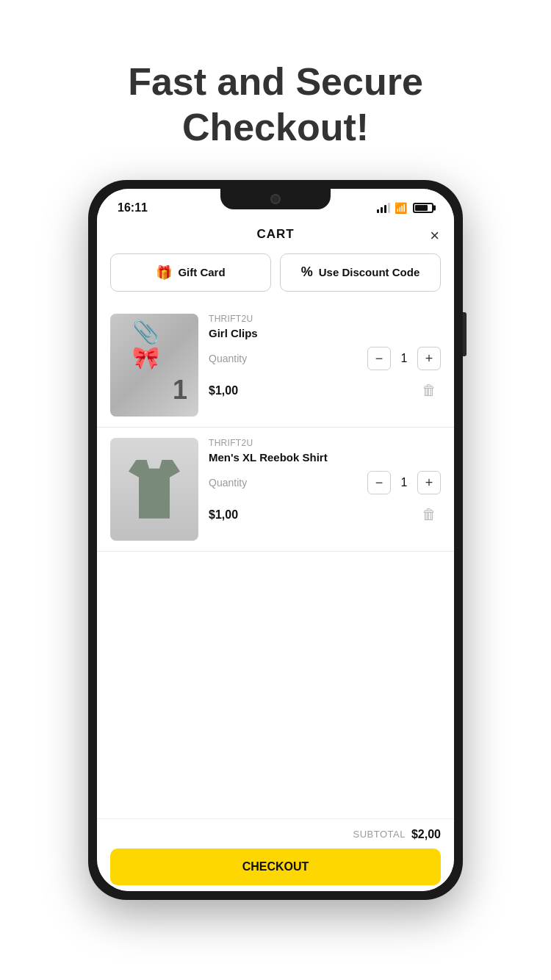  What do you see at coordinates (423, 208) in the screenshot?
I see `battery-icon` at bounding box center [423, 208].